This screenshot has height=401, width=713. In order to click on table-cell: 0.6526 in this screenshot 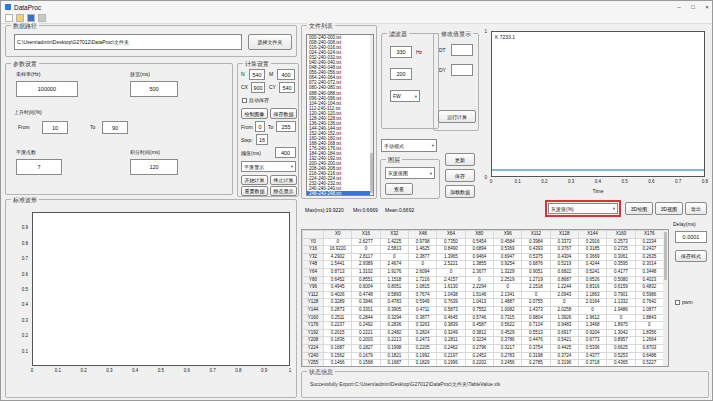, I will do `click(592, 280)`.